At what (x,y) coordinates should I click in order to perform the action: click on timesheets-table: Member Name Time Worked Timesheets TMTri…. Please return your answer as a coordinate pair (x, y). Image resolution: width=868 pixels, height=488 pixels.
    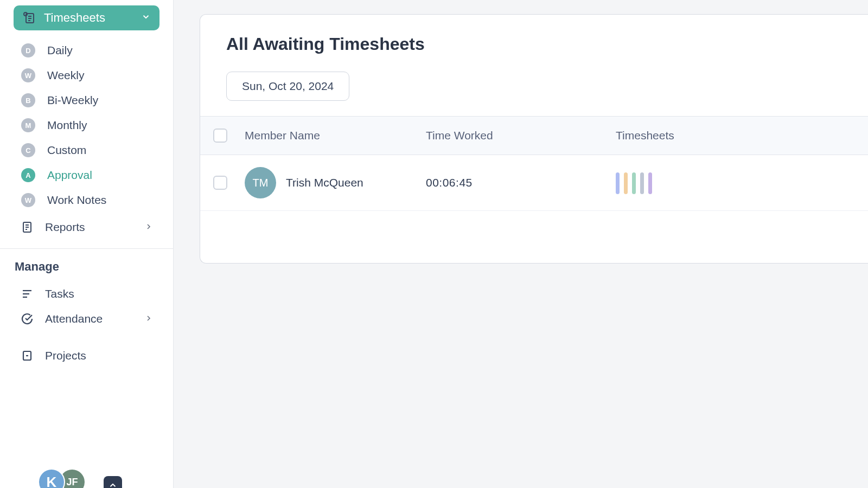
    Looking at the image, I should click on (534, 164).